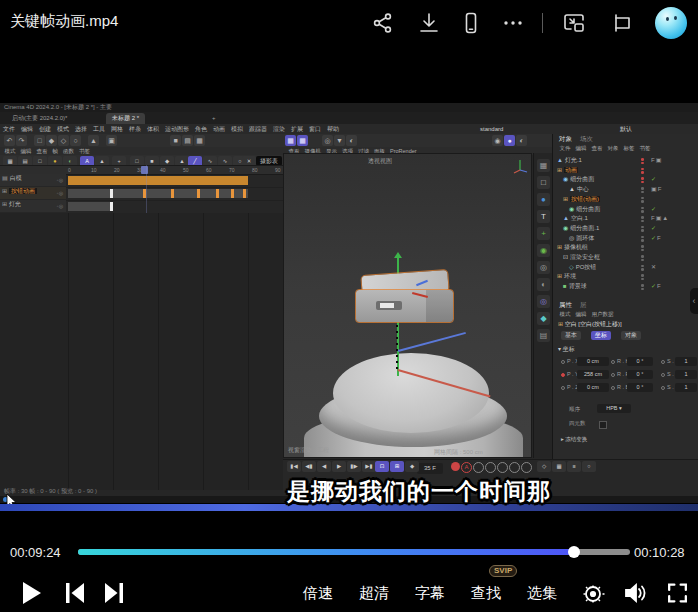 Image resolution: width=698 pixels, height=612 pixels. Describe the element at coordinates (112, 140) in the screenshot. I see `axis-icon: ▣` at that location.